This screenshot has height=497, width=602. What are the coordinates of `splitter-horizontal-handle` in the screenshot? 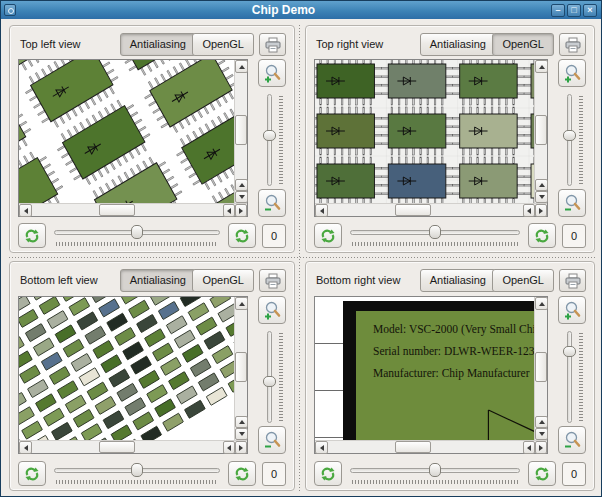 It's located at (302, 258).